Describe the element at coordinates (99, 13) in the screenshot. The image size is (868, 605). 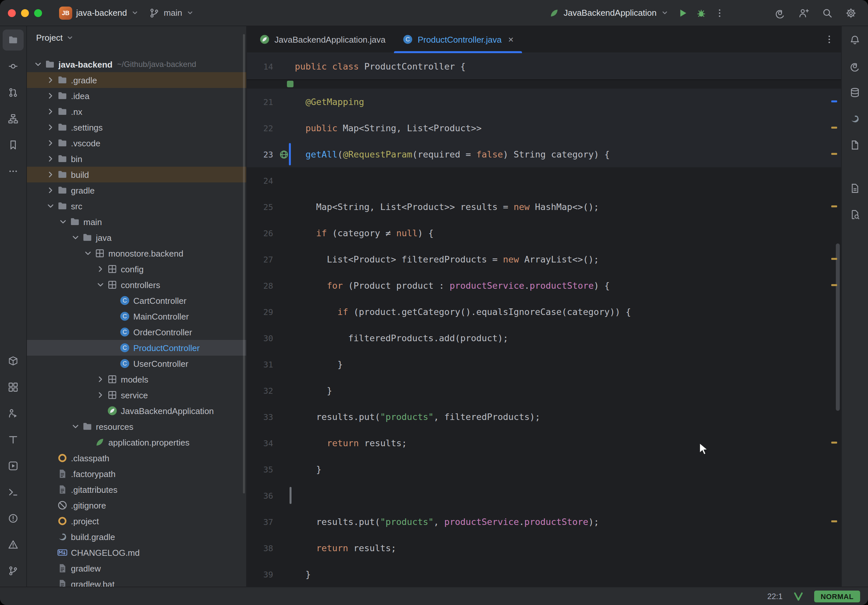
I see `project-selector: JB java-backend` at that location.